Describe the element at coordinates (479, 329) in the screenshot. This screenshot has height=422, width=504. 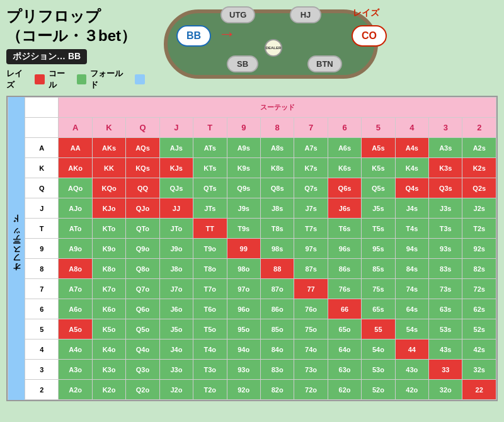
I see `hand-cell: 52s` at that location.